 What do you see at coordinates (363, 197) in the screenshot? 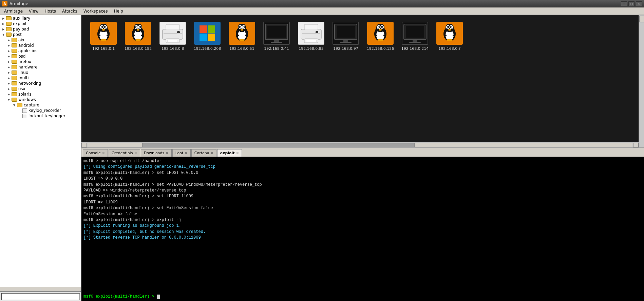
I see `terminal-line: msf6 exploit(multi/handler) > set LPORT …` at bounding box center [363, 197].